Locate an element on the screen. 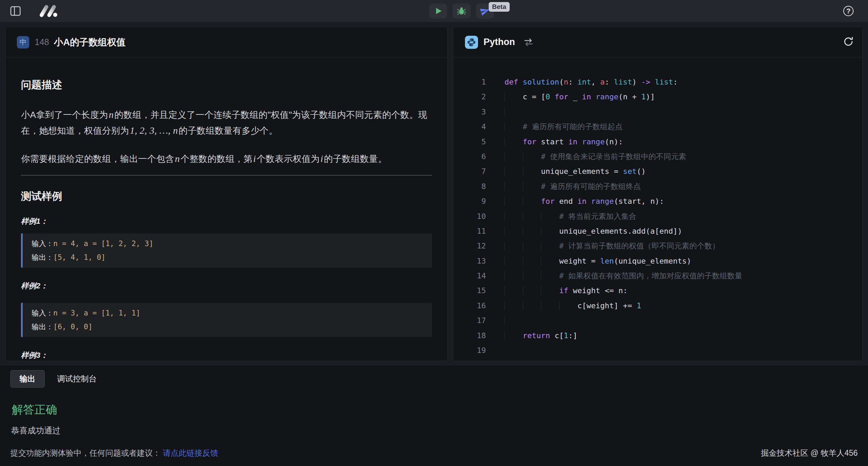 Image resolution: width=868 pixels, height=466 pixels. topbar: Beta ? is located at coordinates (434, 11).